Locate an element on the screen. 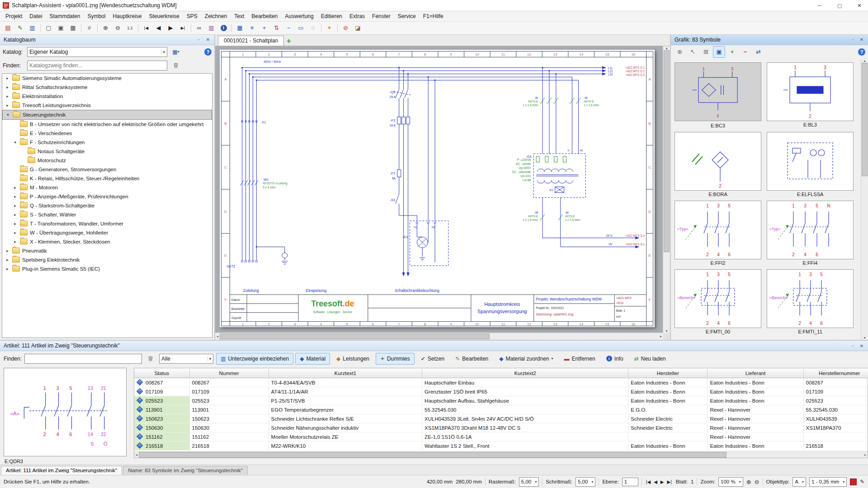 Image resolution: width=868 pixels, height=488 pixels. menu-text: Text is located at coordinates (239, 16).